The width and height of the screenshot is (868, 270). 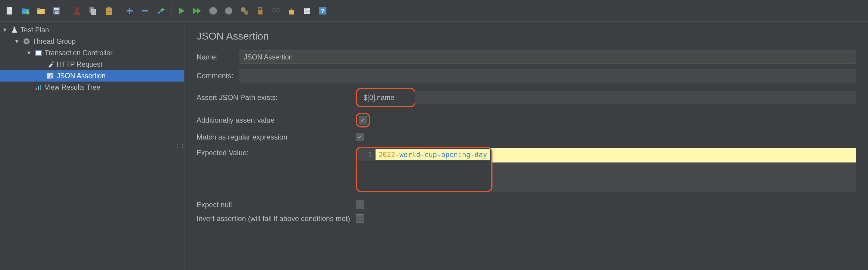 I want to click on help-icon: ?, so click(x=323, y=11).